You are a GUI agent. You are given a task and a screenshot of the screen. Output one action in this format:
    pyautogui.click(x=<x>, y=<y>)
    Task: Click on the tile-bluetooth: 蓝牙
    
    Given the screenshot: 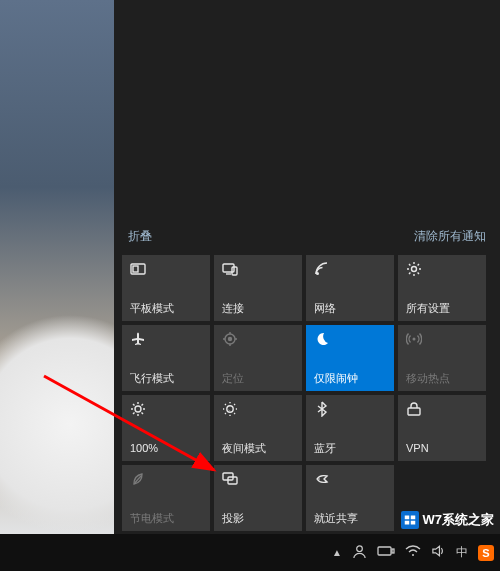 What is the action you would take?
    pyautogui.click(x=350, y=428)
    